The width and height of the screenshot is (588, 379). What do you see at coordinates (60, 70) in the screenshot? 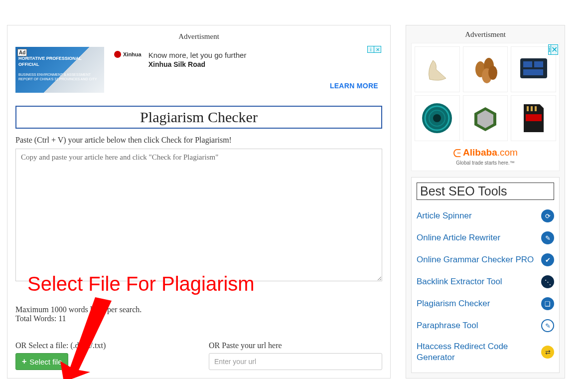
I see `ad-thumbnail: Ad HORITATIVE PROFESSIONAL OFFICIAL BUSI…` at bounding box center [60, 70].